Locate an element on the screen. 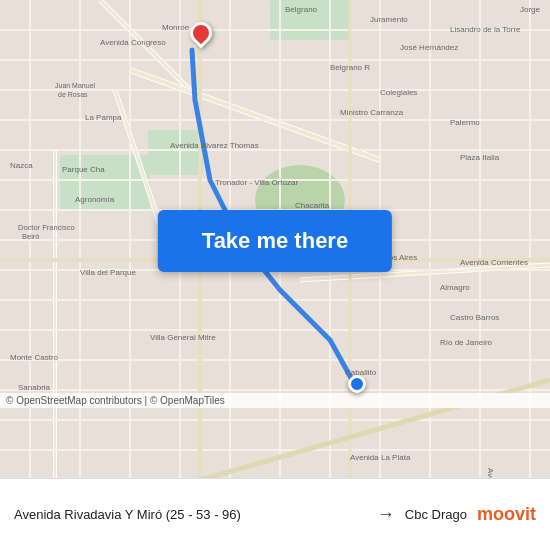 The image size is (550, 550). svg-text: La Pampa is located at coordinates (104, 118).